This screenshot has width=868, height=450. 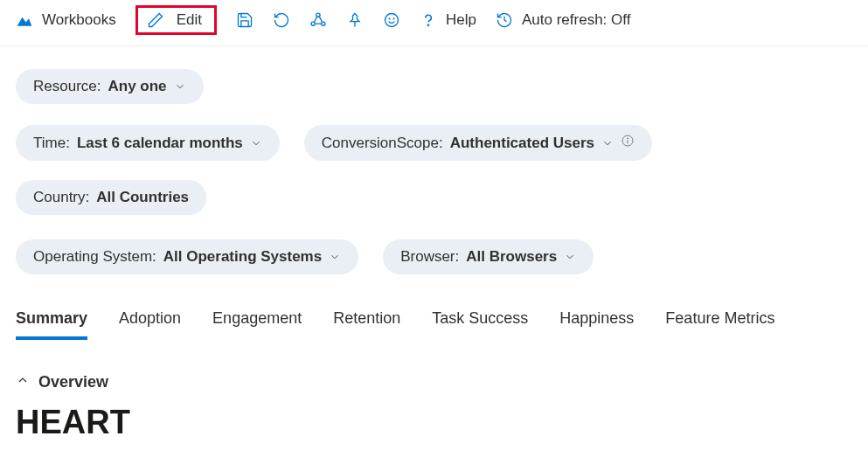 What do you see at coordinates (52, 325) in the screenshot?
I see `tab-summary: Summary` at bounding box center [52, 325].